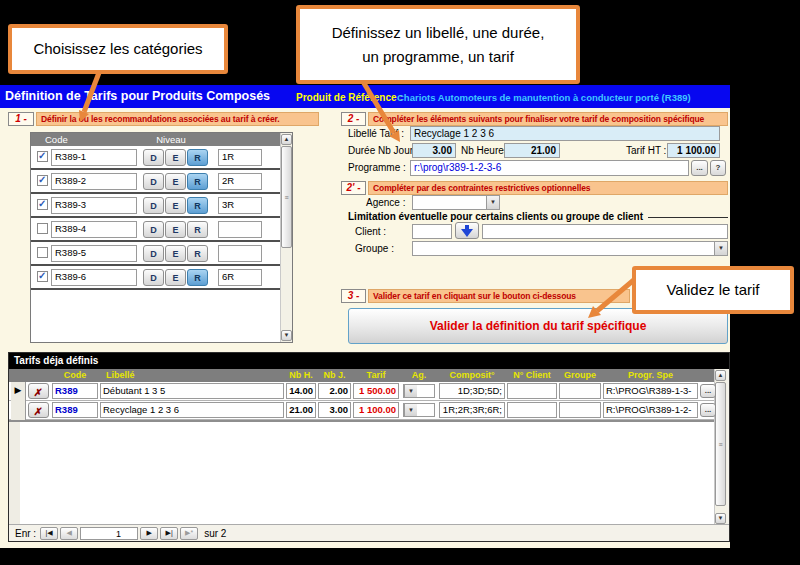  I want to click on nb-heures-input: 21.00, so click(532, 150).